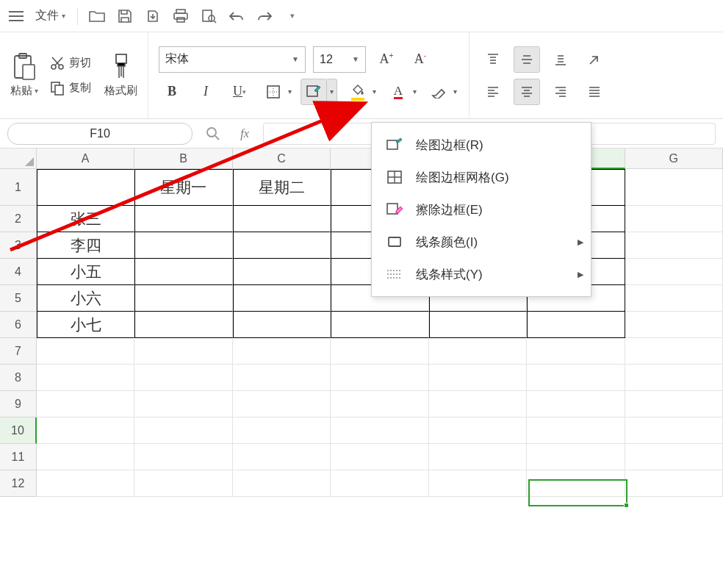 The image size is (723, 588). What do you see at coordinates (493, 92) in the screenshot?
I see `align-left-button` at bounding box center [493, 92].